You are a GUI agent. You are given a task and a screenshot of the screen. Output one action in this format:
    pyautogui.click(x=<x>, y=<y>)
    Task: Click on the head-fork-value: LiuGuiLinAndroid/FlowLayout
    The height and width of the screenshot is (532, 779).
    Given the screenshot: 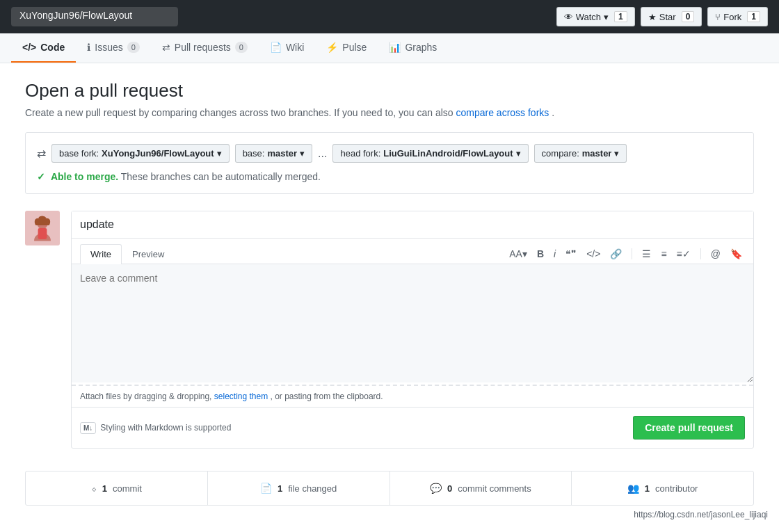 What is the action you would take?
    pyautogui.click(x=448, y=153)
    